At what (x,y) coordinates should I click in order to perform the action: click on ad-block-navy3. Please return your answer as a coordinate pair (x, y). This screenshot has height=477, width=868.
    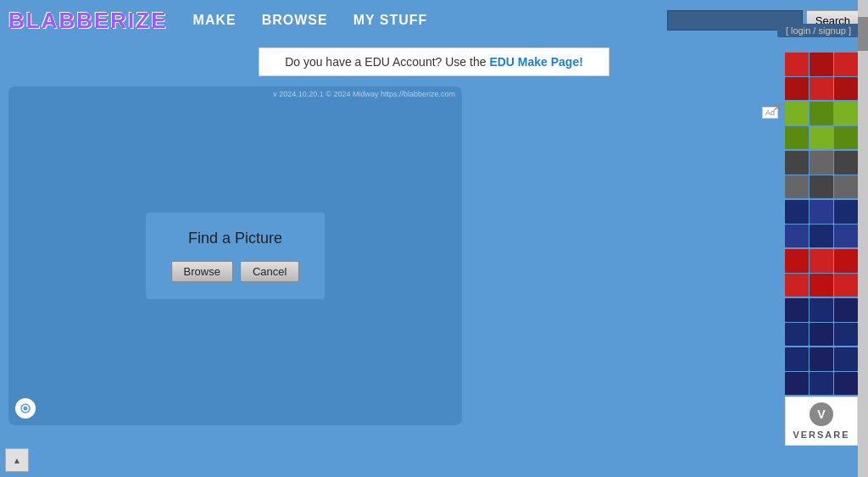
    Looking at the image, I should click on (821, 371).